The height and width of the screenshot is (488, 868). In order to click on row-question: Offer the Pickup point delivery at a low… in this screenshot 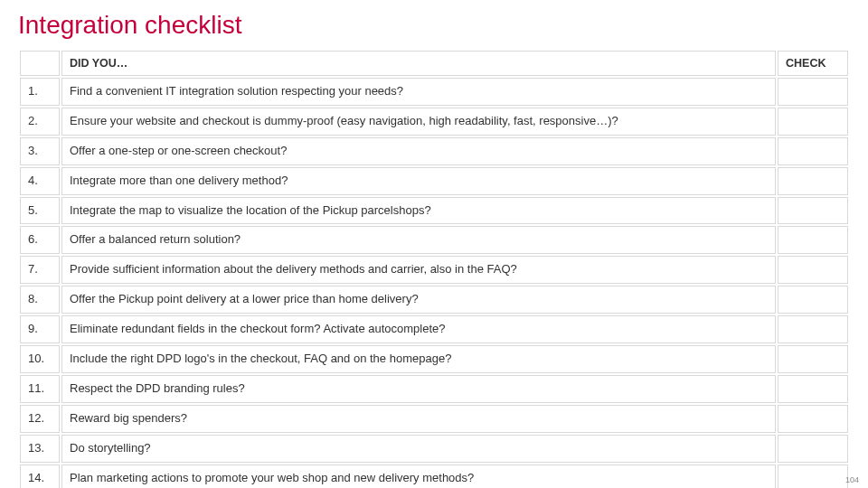, I will do `click(419, 300)`.